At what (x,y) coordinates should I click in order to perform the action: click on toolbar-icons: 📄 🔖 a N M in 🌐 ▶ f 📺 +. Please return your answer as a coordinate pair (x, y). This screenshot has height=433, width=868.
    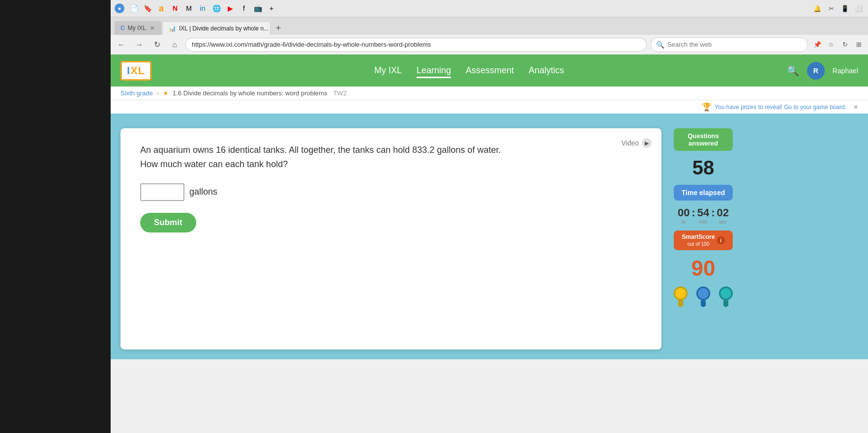
    Looking at the image, I should click on (203, 8).